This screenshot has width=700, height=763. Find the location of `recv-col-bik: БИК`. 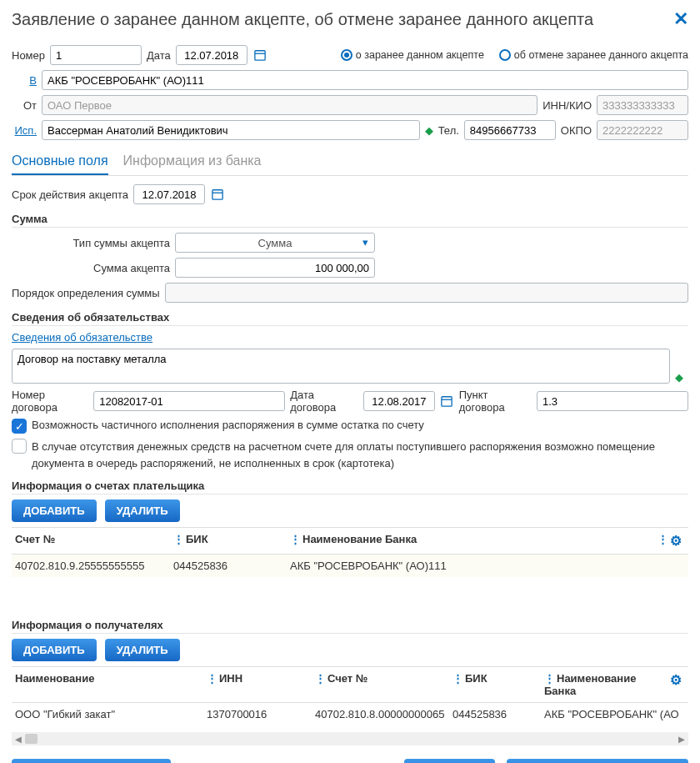

recv-col-bik: БИК is located at coordinates (477, 679).